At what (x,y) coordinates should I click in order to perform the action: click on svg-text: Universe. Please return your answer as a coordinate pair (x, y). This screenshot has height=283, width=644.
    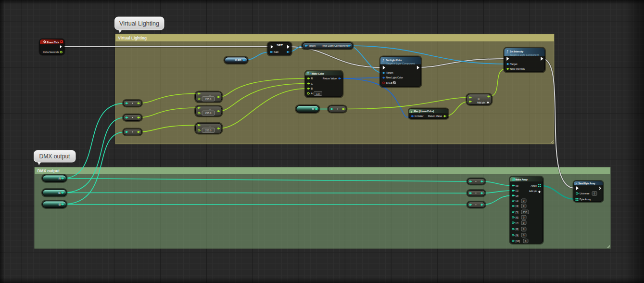
    Looking at the image, I should click on (585, 193).